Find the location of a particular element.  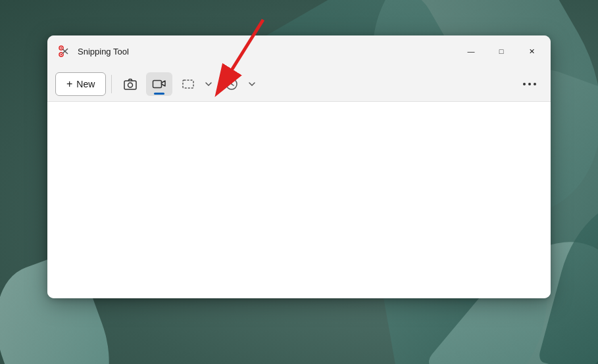

more-dots-icon is located at coordinates (530, 84).